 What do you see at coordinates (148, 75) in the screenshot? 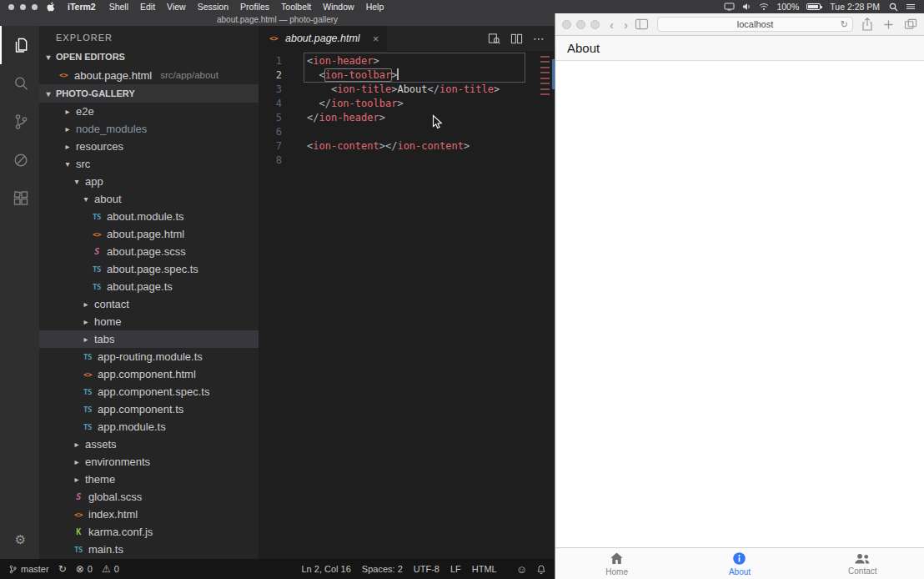
I see `open-editor-item: <> about.page.html src/app/about` at bounding box center [148, 75].